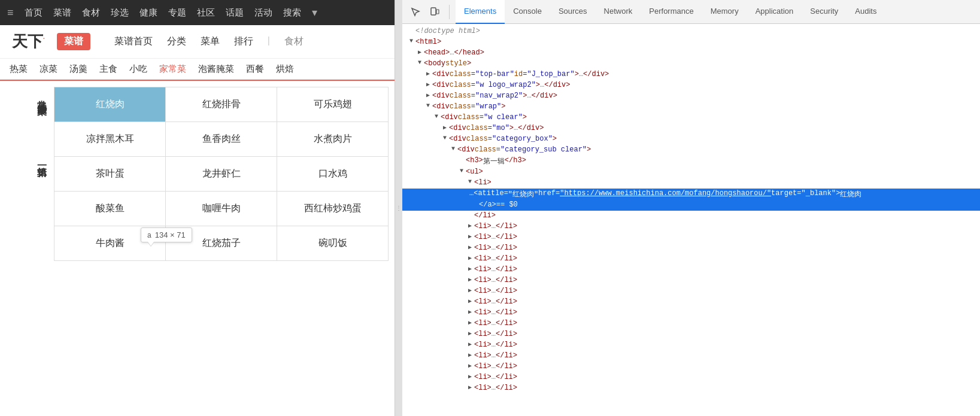 The height and width of the screenshot is (416, 980). What do you see at coordinates (691, 291) in the screenshot?
I see `html-line-li8: ▶ <li>…</li>` at bounding box center [691, 291].